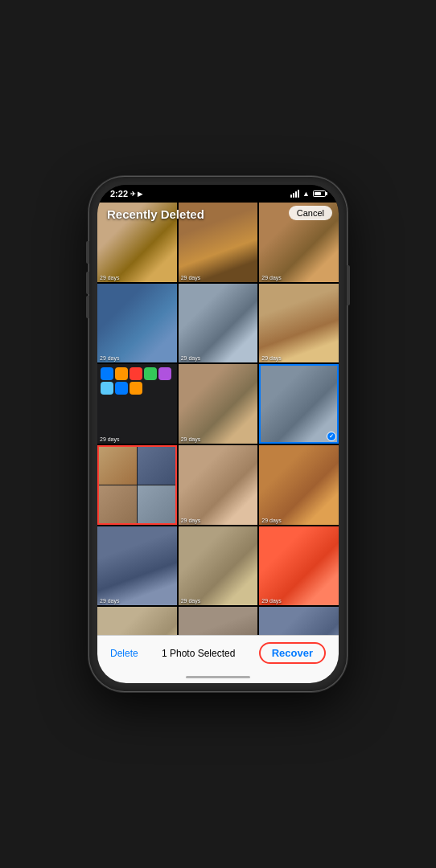 This screenshot has height=868, width=436. Describe the element at coordinates (331, 436) in the screenshot. I see `select-checkmark` at that location.